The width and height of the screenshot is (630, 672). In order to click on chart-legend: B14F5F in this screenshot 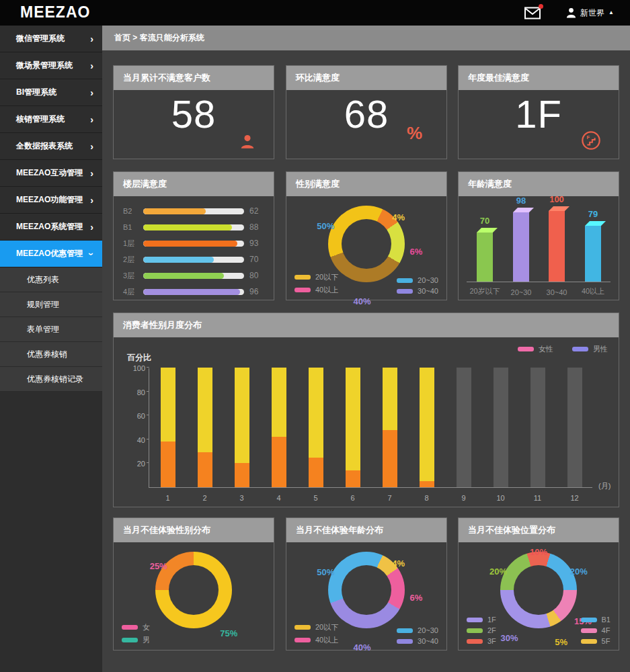, I will do `click(596, 630)`.